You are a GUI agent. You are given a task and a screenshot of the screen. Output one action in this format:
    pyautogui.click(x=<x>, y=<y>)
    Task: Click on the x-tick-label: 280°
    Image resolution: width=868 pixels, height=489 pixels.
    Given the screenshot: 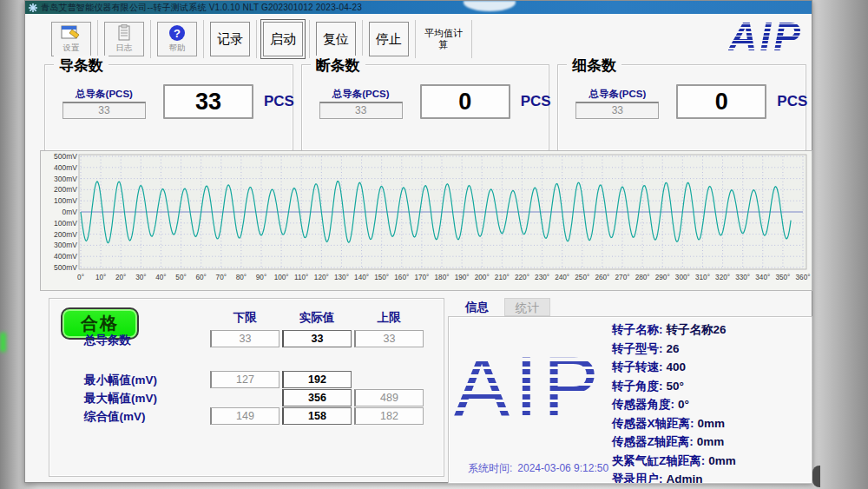 What is the action you would take?
    pyautogui.click(x=642, y=278)
    